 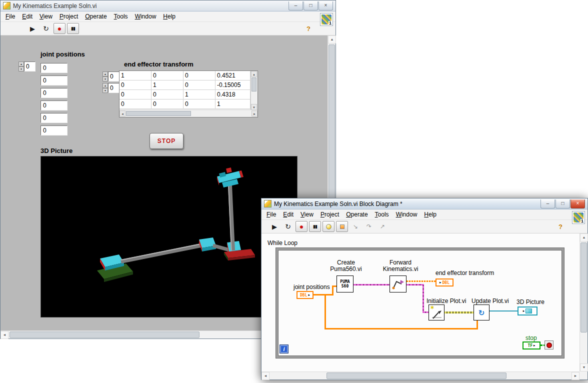 What do you see at coordinates (284, 349) in the screenshot?
I see `iteration-terminal: i` at bounding box center [284, 349].